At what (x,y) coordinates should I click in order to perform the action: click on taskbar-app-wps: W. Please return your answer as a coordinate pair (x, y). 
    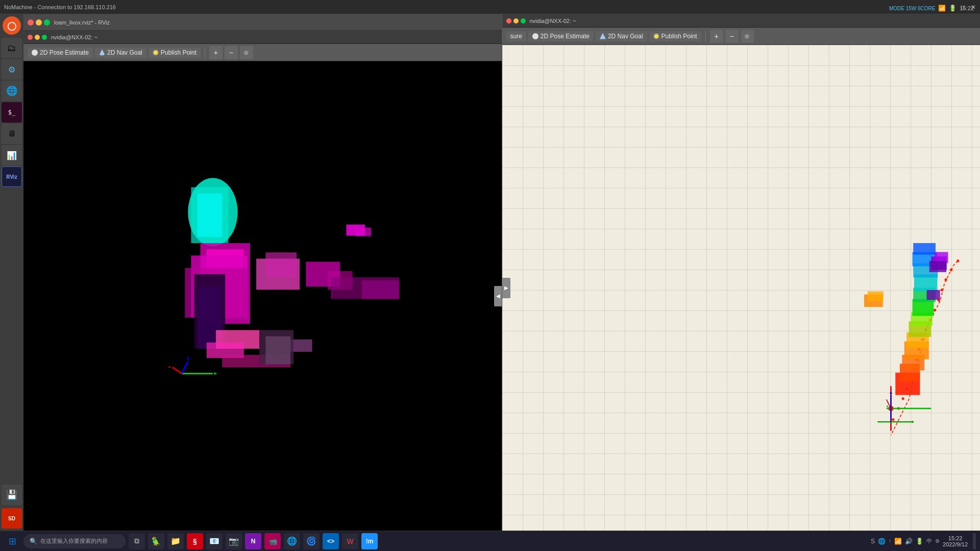
    Looking at the image, I should click on (350, 541).